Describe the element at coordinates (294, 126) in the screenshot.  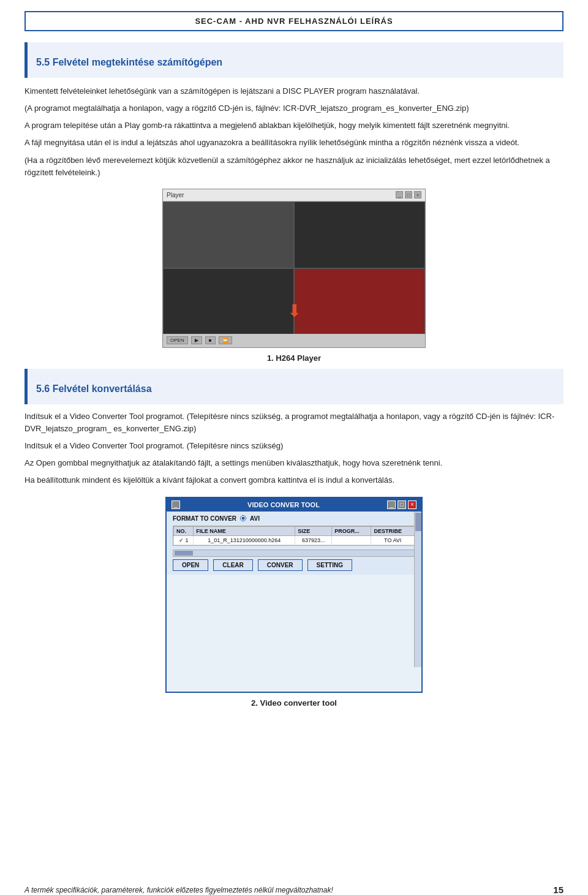
I see `section-5-5-para3: A program telepítése után a Play gomb-ra…` at that location.